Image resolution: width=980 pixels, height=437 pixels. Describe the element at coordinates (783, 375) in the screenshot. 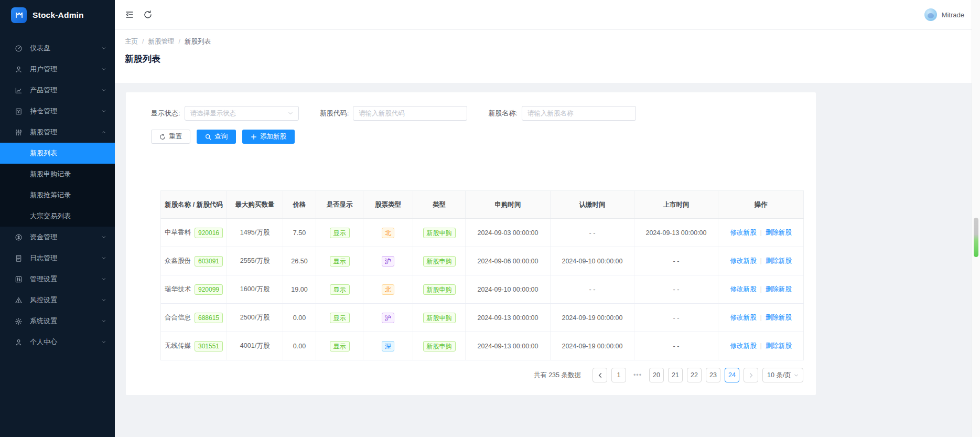

I see `page-size-select: 10 条/页` at that location.